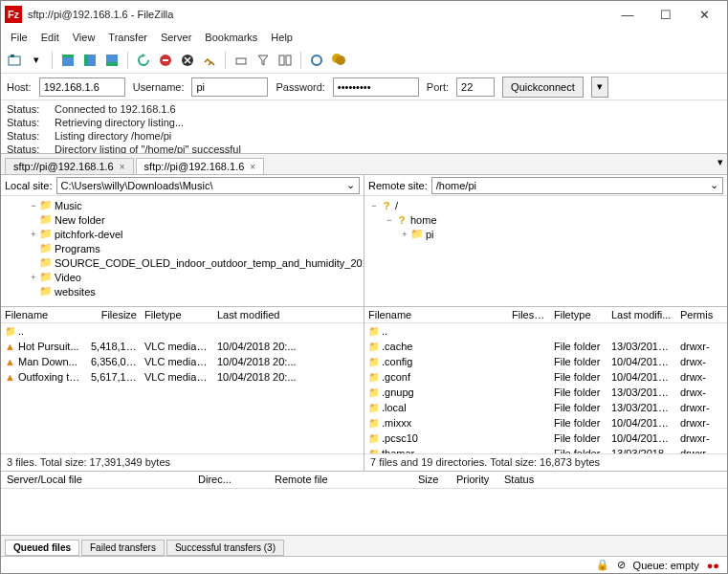  What do you see at coordinates (622, 564) in the screenshot?
I see `queue-status-icon: ⊘` at bounding box center [622, 564].